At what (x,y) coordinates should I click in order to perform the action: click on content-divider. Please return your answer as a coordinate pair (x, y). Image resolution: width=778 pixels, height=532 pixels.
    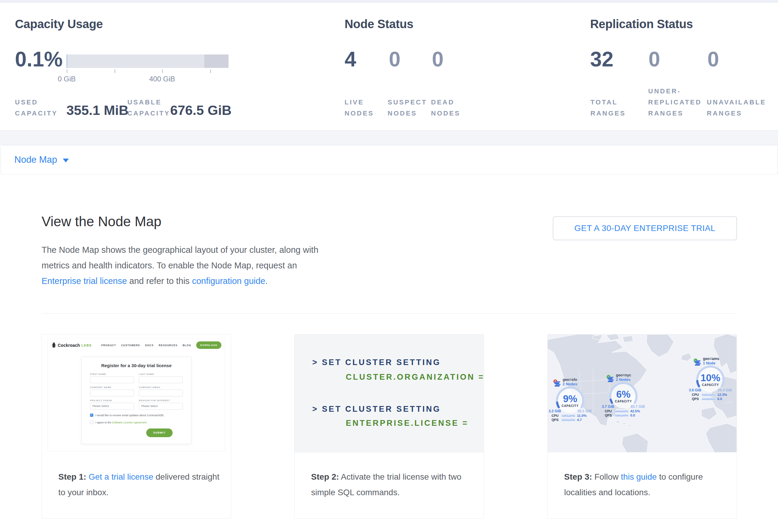
    Looking at the image, I should click on (389, 313).